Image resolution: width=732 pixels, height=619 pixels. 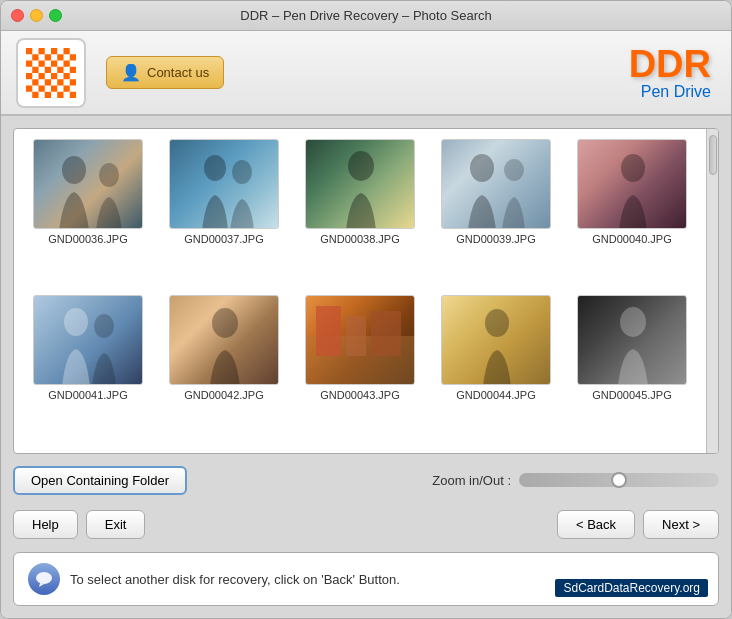 I want to click on list-item: GND00045.JPG, so click(x=632, y=369).